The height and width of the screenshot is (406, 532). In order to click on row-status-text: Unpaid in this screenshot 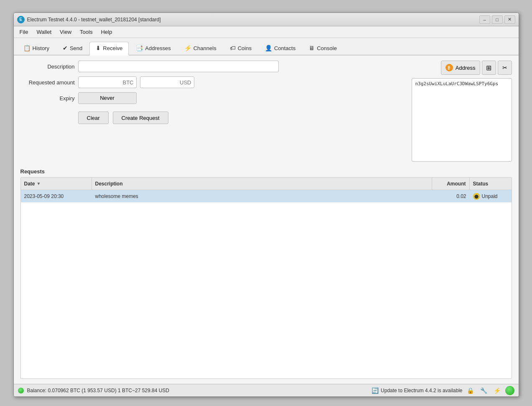, I will do `click(490, 196)`.